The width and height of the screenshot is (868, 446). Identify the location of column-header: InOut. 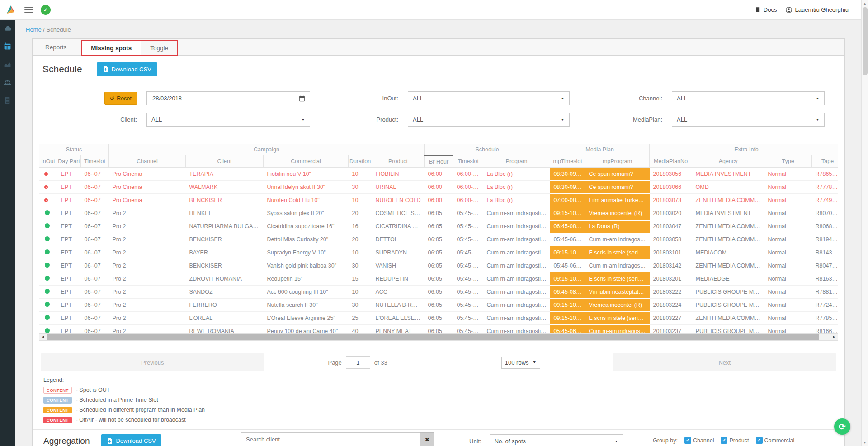
(48, 162).